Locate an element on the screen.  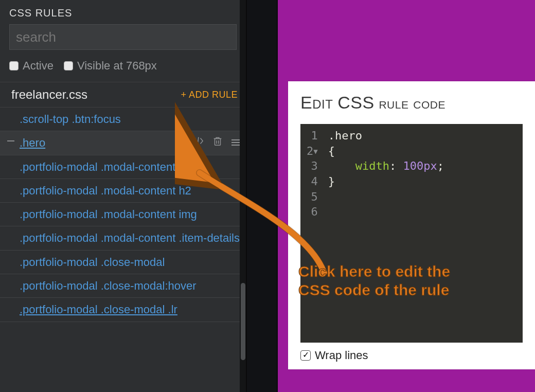
wrap-lines-checkbox is located at coordinates (306, 355).